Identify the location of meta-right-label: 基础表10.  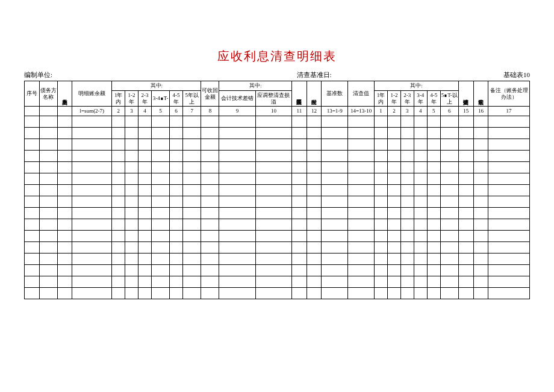
(517, 75).